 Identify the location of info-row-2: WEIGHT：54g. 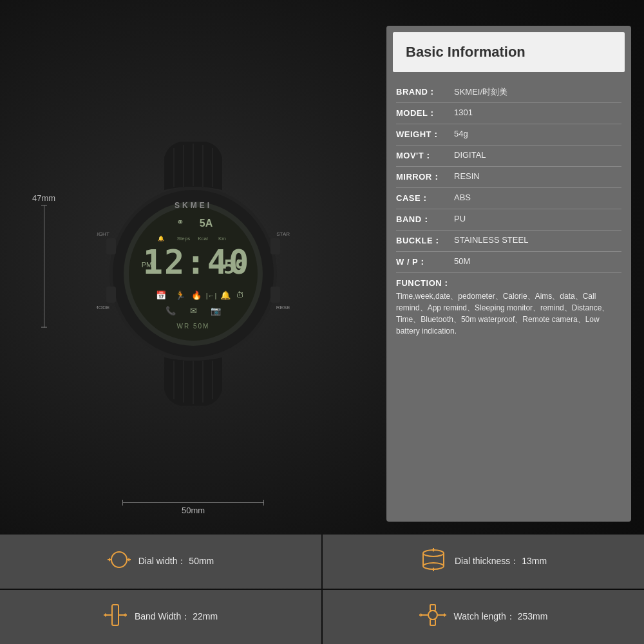
(509, 135).